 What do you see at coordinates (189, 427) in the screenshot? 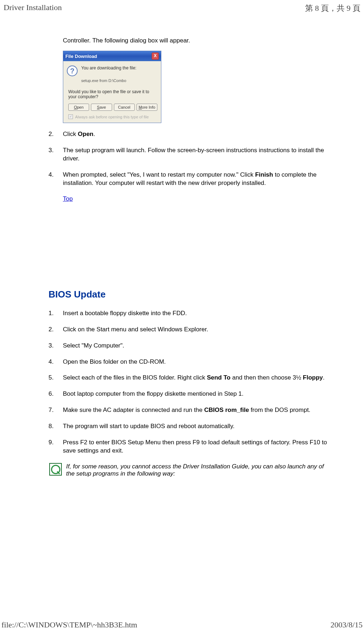
I see `bios-step-8: 8. The program will start to update BIOS…` at bounding box center [189, 427].